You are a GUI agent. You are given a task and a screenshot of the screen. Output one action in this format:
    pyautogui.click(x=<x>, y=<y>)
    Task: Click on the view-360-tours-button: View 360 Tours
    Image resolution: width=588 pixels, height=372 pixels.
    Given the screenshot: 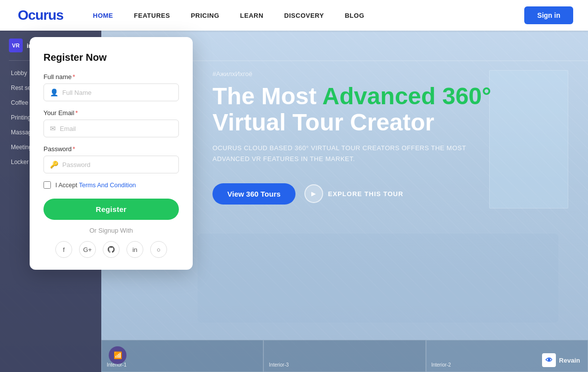 What is the action you would take?
    pyautogui.click(x=254, y=194)
    